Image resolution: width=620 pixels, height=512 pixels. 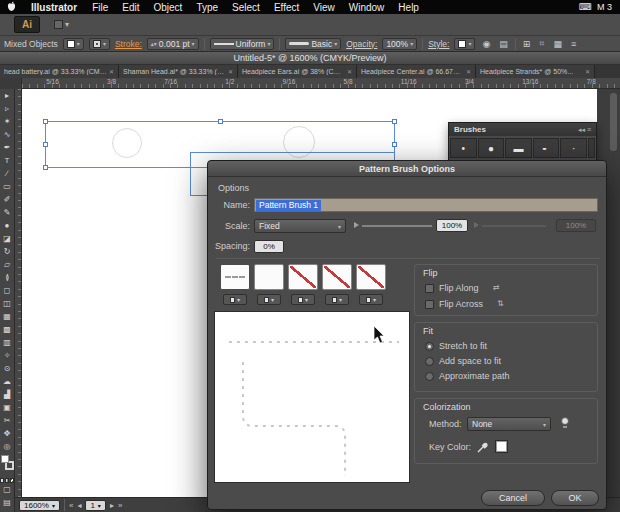 I want to click on outer-corner-tile-flyout: ▾, so click(x=269, y=300).